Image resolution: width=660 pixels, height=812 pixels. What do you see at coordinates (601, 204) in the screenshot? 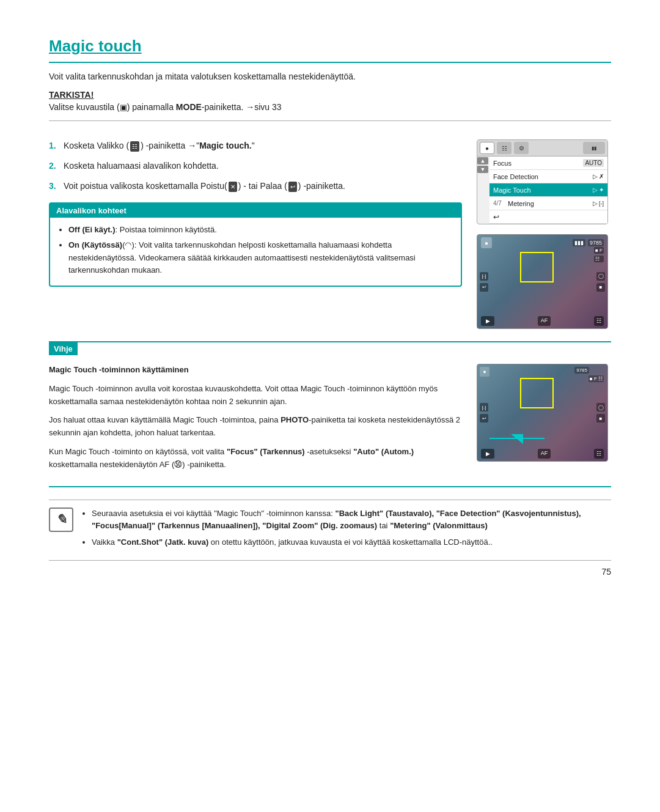
I see `metering-icon: [-]` at bounding box center [601, 204].